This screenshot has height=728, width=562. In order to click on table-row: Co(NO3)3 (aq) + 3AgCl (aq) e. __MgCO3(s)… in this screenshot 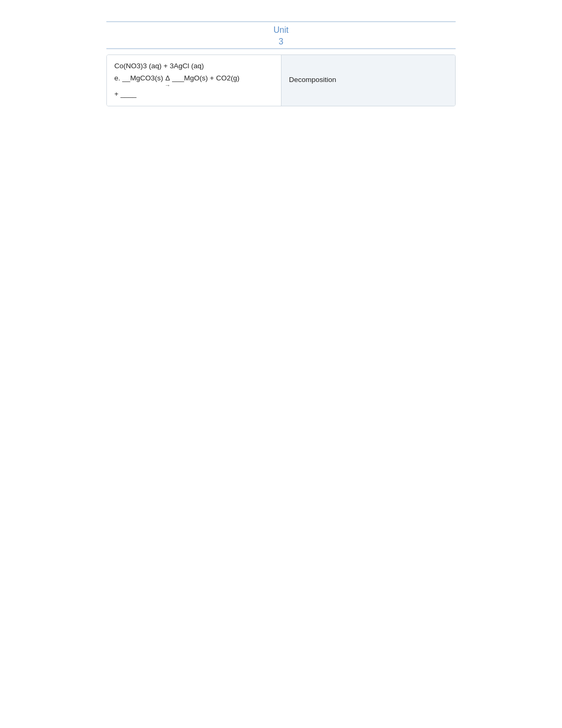, I will do `click(281, 80)`.